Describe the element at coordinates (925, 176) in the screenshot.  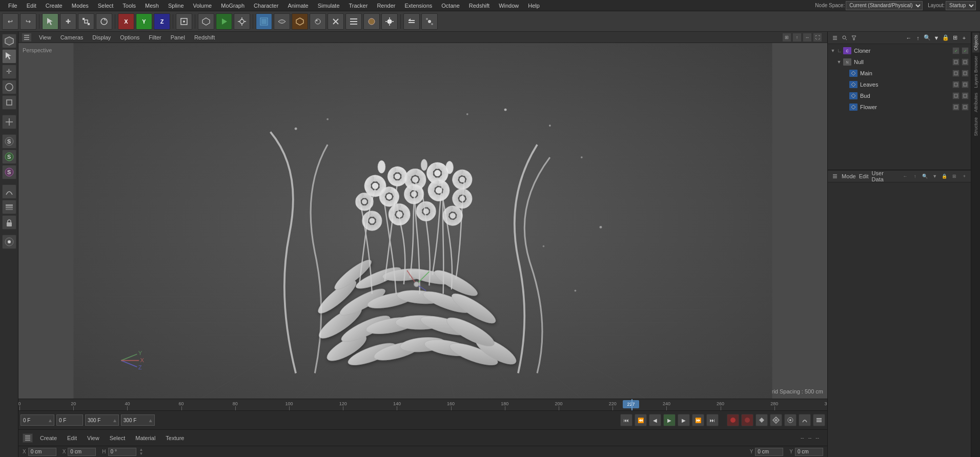
I see `attr-search-btn: 🔍` at that location.